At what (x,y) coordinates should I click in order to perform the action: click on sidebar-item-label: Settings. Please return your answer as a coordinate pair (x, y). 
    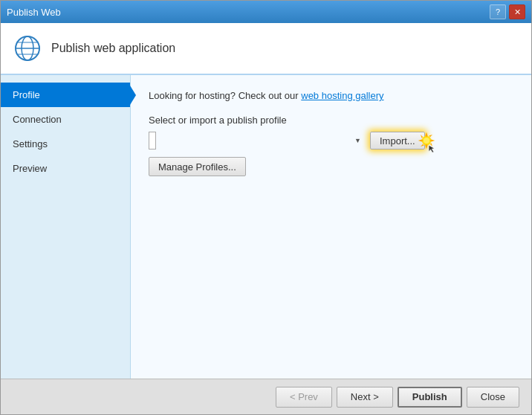
    Looking at the image, I should click on (30, 144).